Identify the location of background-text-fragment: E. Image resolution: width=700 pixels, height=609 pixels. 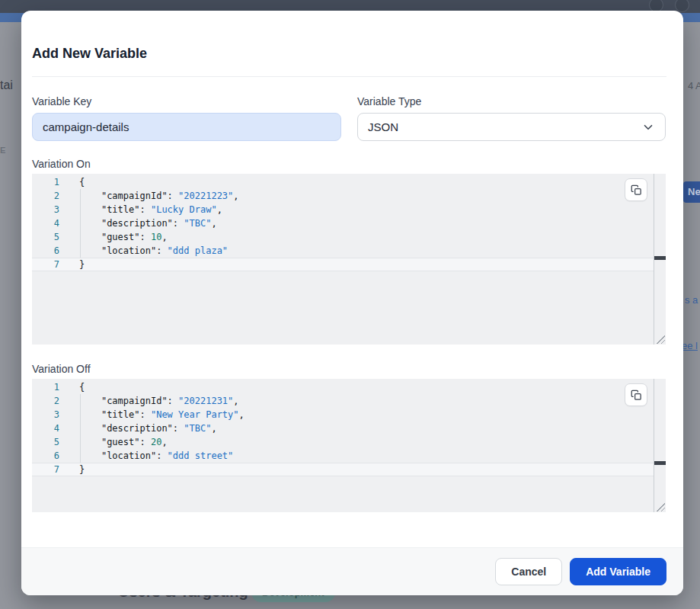
(3, 150).